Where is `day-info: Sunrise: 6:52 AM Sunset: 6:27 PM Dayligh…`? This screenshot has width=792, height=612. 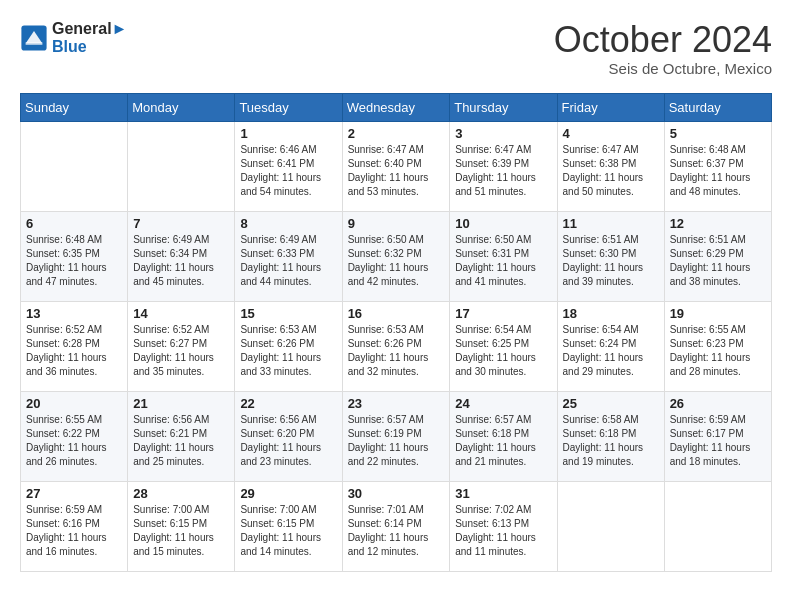
day-info: Sunrise: 6:52 AM Sunset: 6:27 PM Dayligh… is located at coordinates (181, 351).